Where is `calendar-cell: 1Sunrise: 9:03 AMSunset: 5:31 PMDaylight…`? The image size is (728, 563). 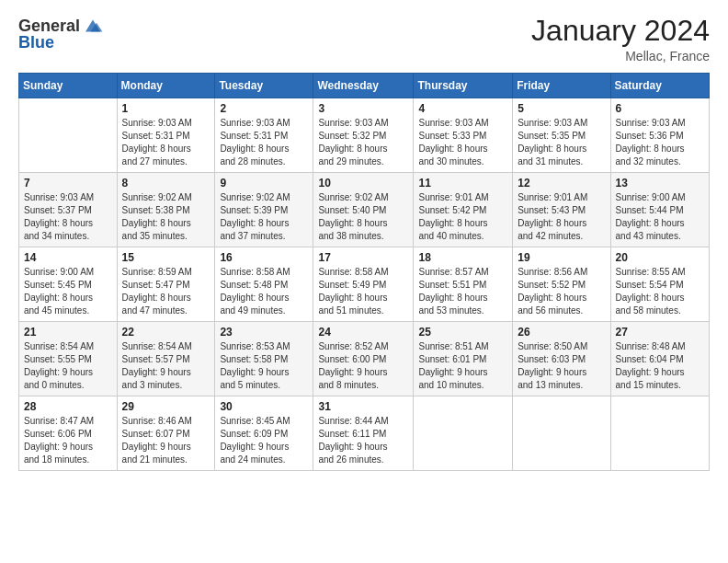
calendar-cell: 1Sunrise: 9:03 AMSunset: 5:31 PMDaylight… is located at coordinates (165, 136).